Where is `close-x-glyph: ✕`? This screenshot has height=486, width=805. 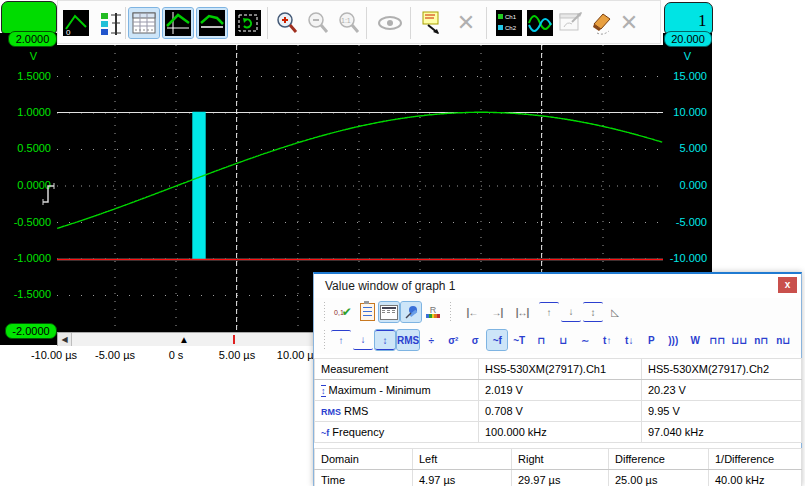
close-x-glyph: ✕ is located at coordinates (629, 23).